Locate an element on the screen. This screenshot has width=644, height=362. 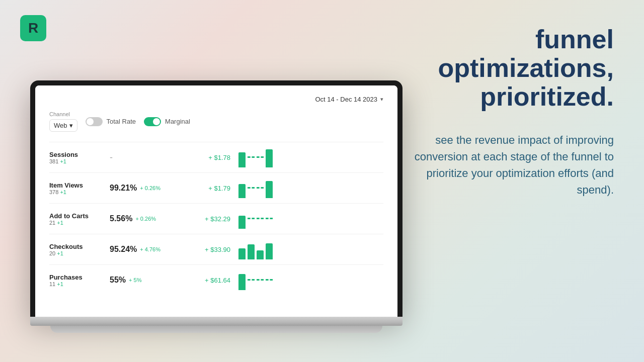
row-label-itemviews: Item Views 378 +1 is located at coordinates (79, 188).